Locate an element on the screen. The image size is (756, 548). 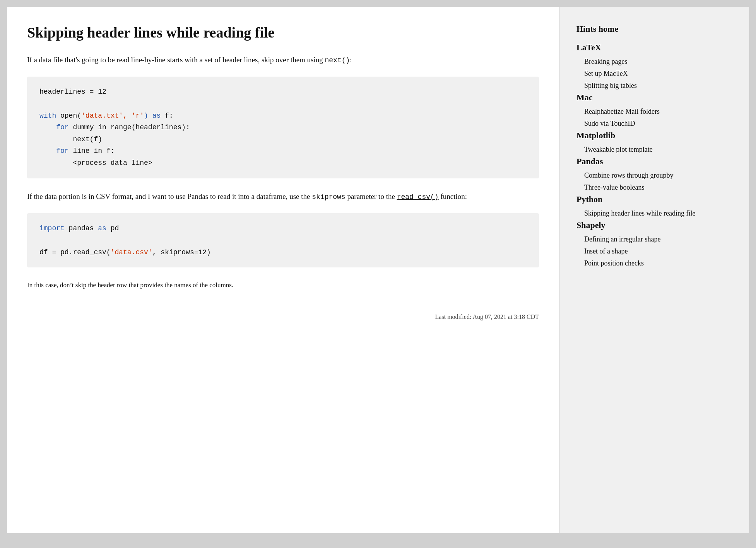
sidebar-title-python: Python is located at coordinates (655, 199).